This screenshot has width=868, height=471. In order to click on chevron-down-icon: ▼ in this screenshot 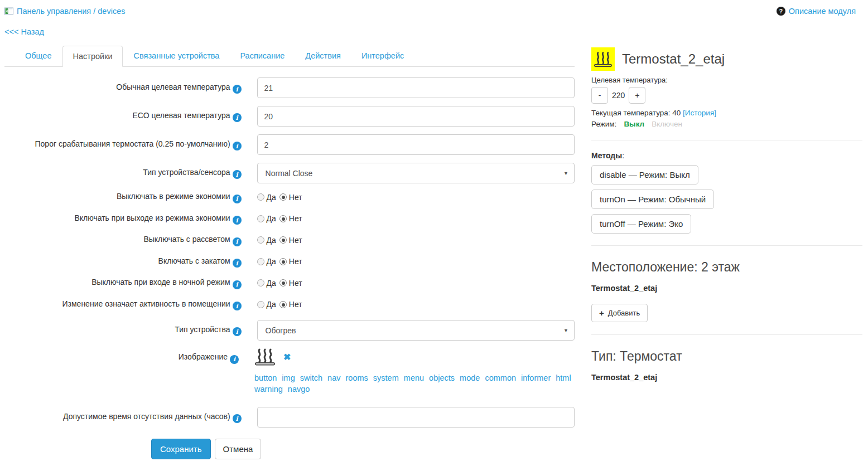, I will do `click(566, 331)`.